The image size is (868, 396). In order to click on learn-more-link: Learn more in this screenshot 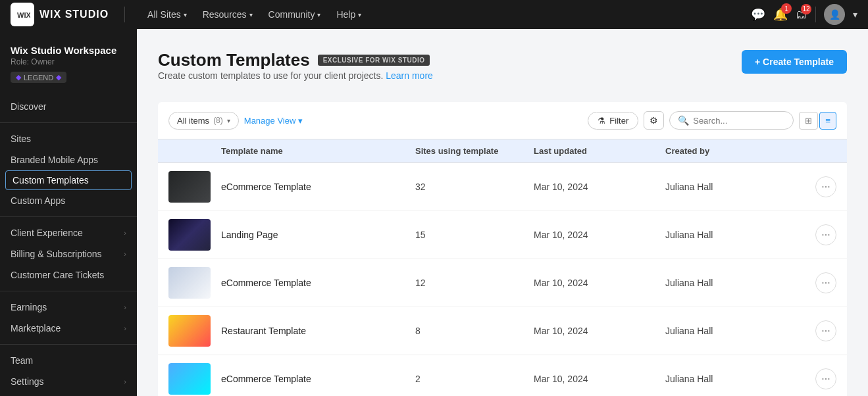, I will do `click(409, 76)`.